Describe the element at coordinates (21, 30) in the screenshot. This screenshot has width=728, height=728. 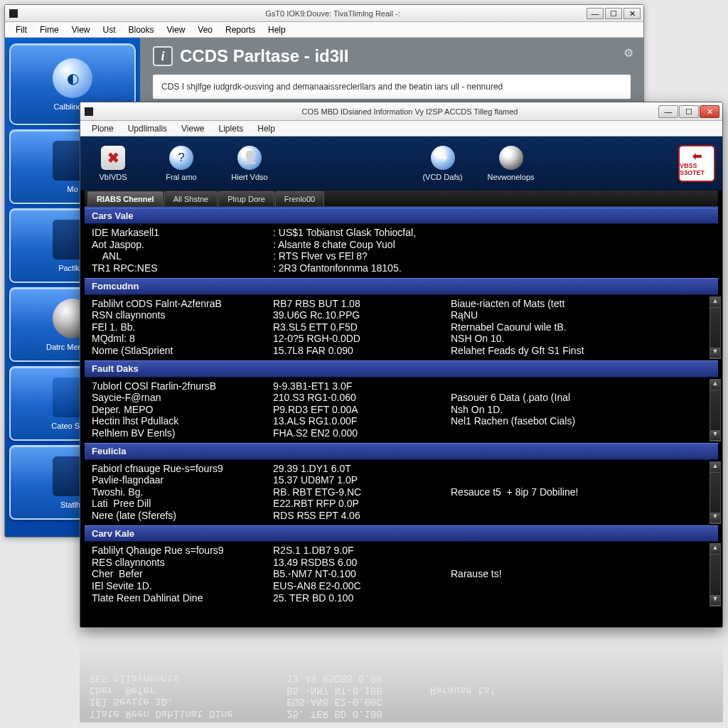
I see `bg-menu-item: Filt` at that location.